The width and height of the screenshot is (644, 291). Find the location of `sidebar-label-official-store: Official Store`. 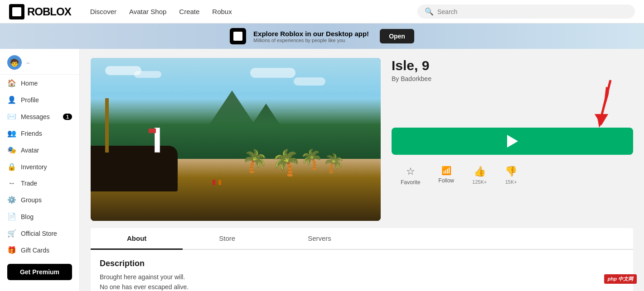

sidebar-label-official-store: Official Store is located at coordinates (46, 234).